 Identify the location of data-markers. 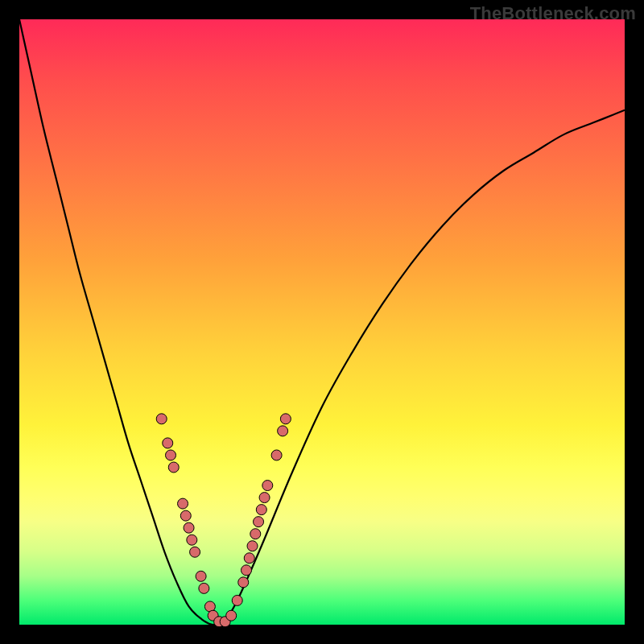
(224, 520).